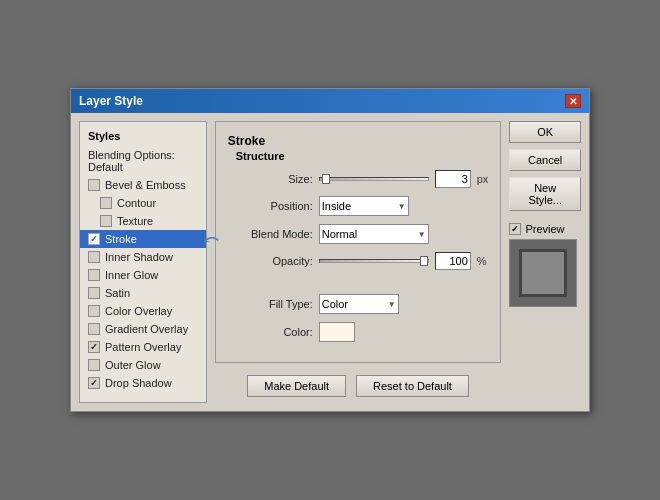 This screenshot has height=500, width=660. I want to click on color-swatch, so click(337, 332).